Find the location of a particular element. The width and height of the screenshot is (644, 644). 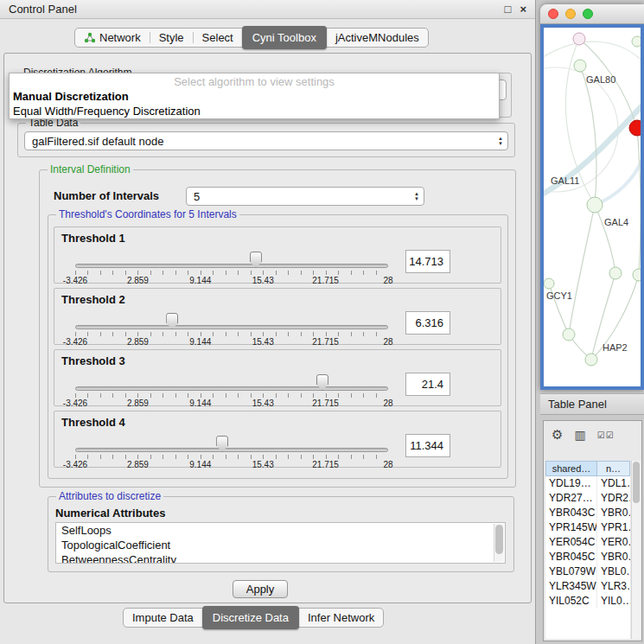

control-panel-titlebar: Control Panel □ × is located at coordinates (268, 10).